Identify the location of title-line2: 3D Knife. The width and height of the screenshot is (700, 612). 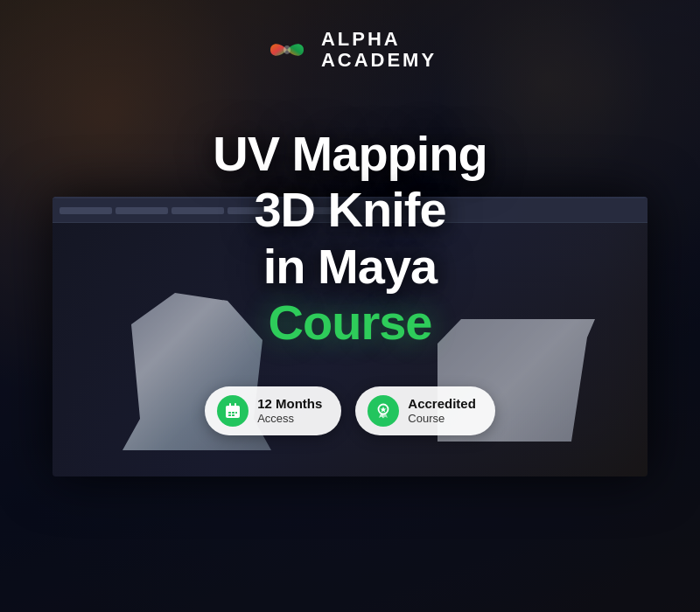
(350, 210).